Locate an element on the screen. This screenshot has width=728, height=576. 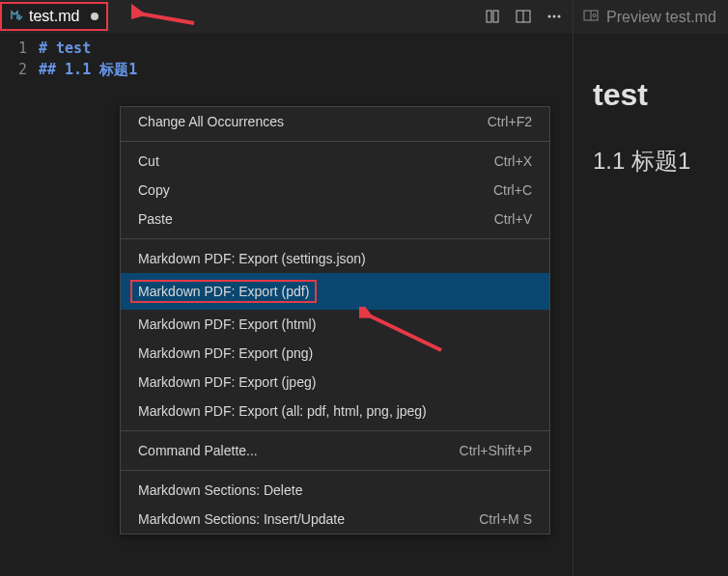
preview-heading-2: 1.1 标题1 is located at coordinates (651, 161).